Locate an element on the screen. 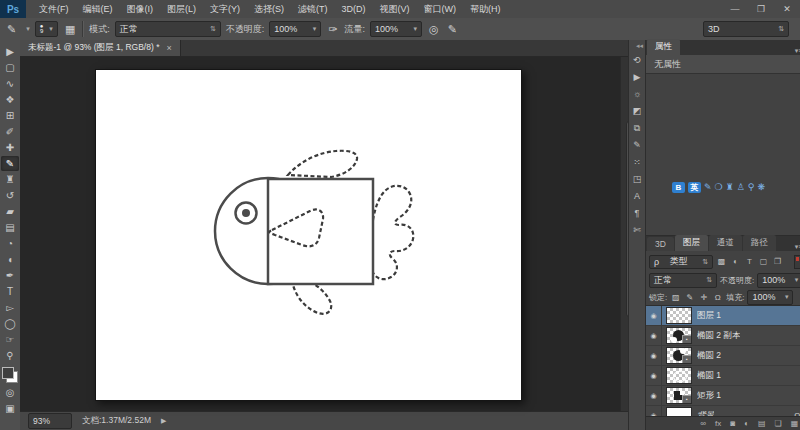  brush-pressure-icon: ✎ is located at coordinates (452, 30).